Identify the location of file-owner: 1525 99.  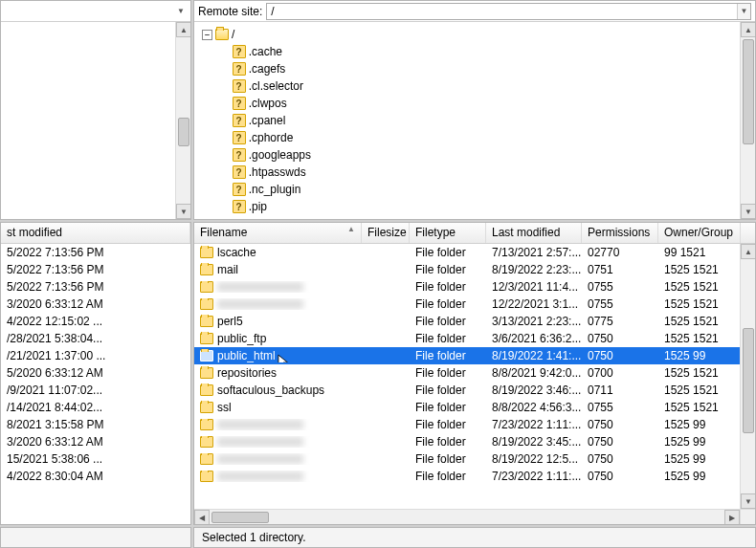
(700, 442).